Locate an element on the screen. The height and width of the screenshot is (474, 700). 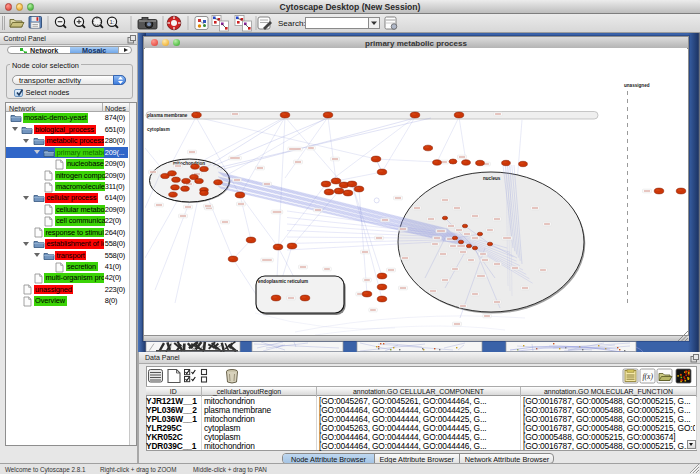
svg-text: nucleus is located at coordinates (492, 178).